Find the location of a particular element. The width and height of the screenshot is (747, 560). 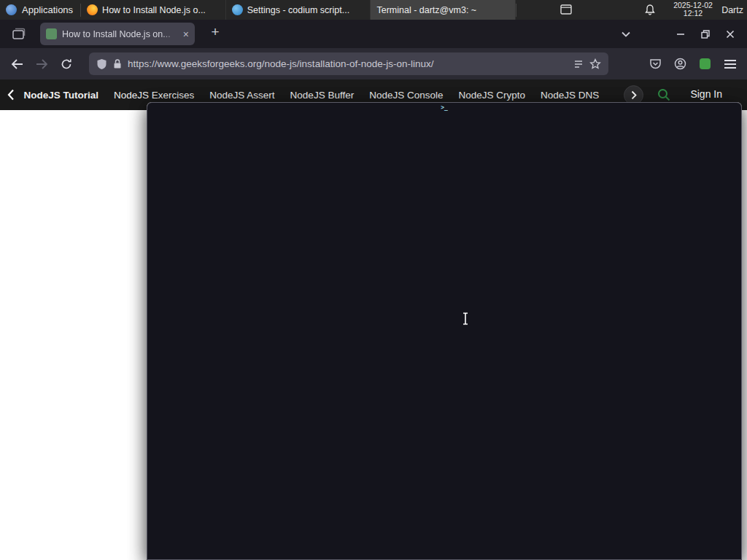

firefox-view-icon is located at coordinates (18, 34).